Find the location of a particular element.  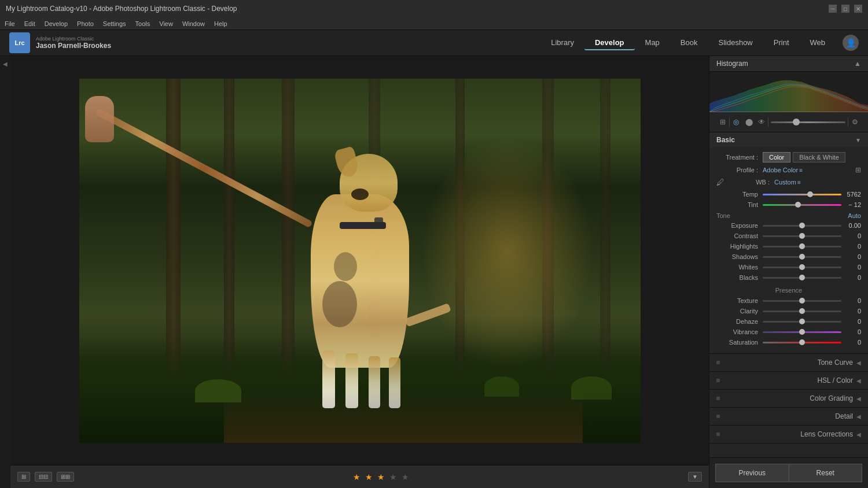

spot-tool-icon: ⬤ is located at coordinates (749, 122).